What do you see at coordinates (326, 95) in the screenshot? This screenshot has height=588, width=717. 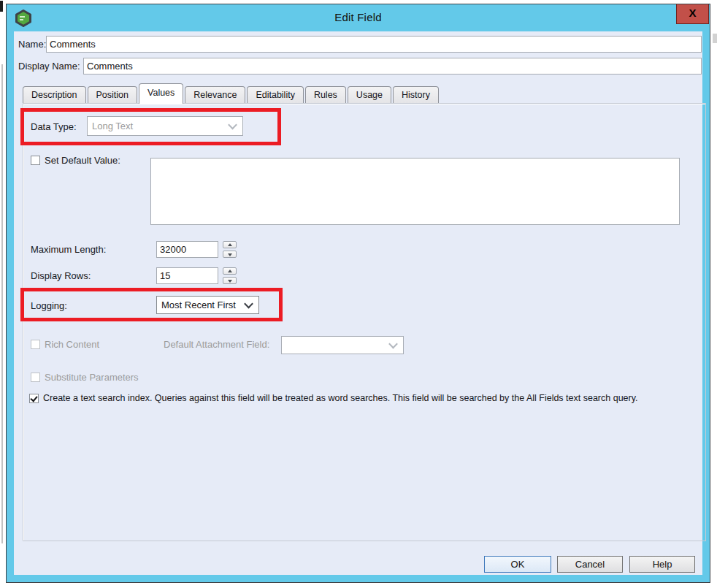 I see `tab-rules: Rules` at bounding box center [326, 95].